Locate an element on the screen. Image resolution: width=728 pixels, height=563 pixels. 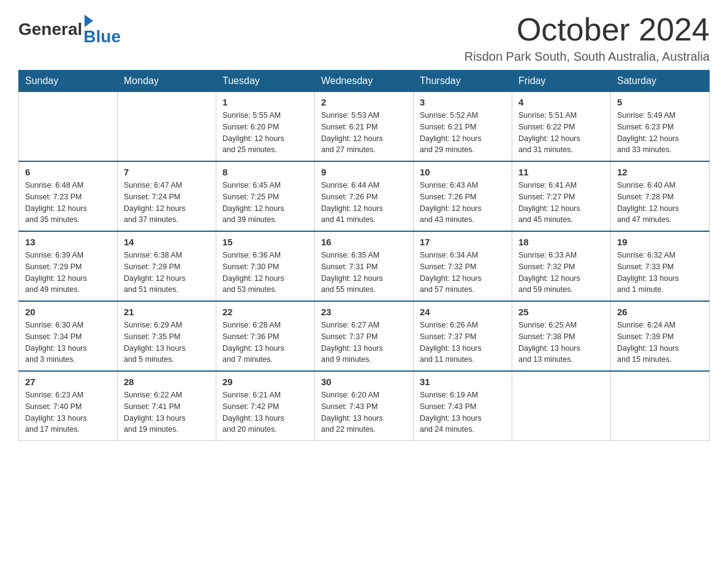
calendar-cell: 14Sunrise: 6:38 AM Sunset: 7:29 PM Dayli… is located at coordinates (167, 266).